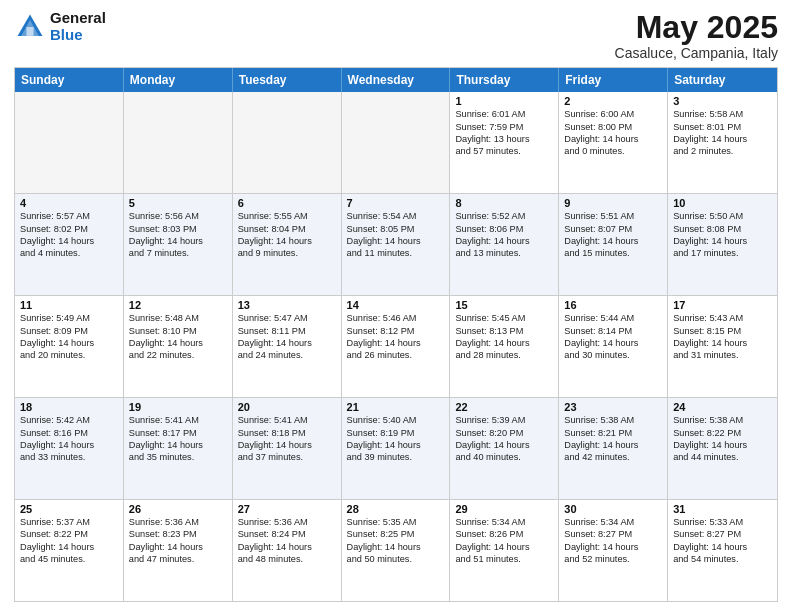  What do you see at coordinates (70, 550) in the screenshot?
I see `calendar-cell: 25Sunrise: 5:37 AMSunset: 8:22 PMDayligh…` at bounding box center [70, 550].